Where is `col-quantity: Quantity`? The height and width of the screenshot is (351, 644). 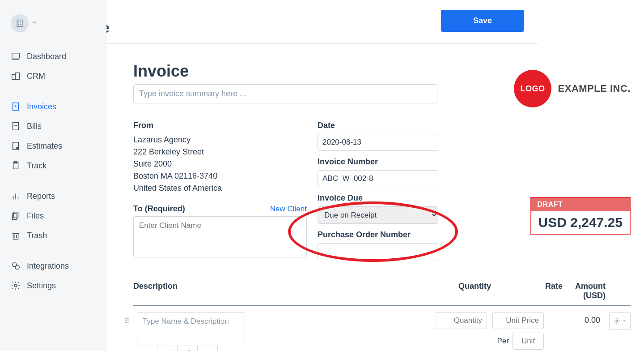 col-quantity: Quantity is located at coordinates (462, 291).